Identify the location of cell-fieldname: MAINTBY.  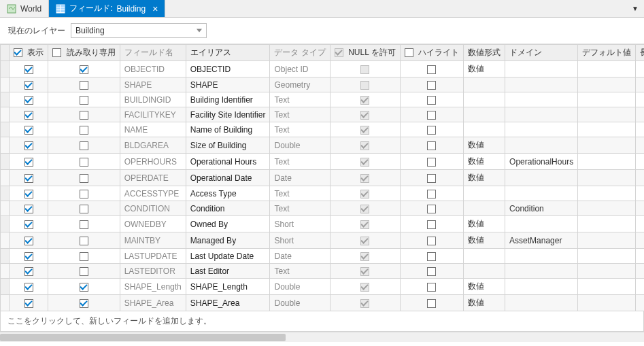
(152, 241).